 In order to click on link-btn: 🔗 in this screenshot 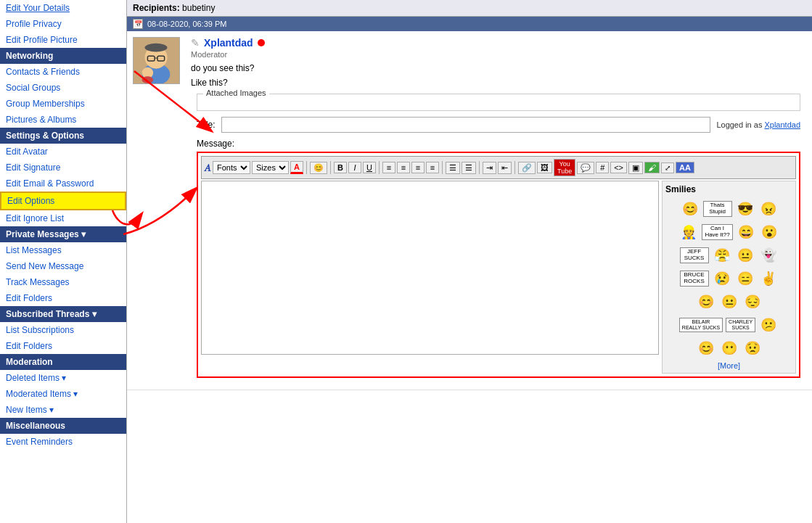, I will do `click(527, 168)`.